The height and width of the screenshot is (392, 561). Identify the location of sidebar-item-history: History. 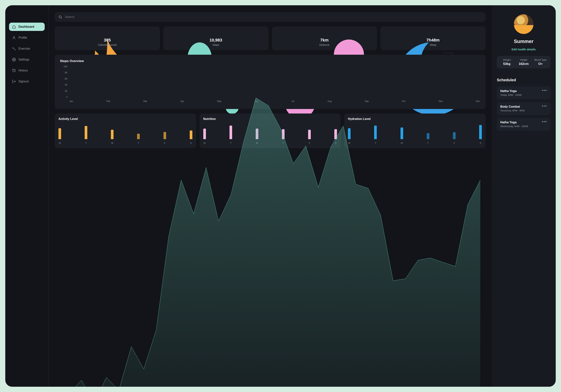
(27, 71).